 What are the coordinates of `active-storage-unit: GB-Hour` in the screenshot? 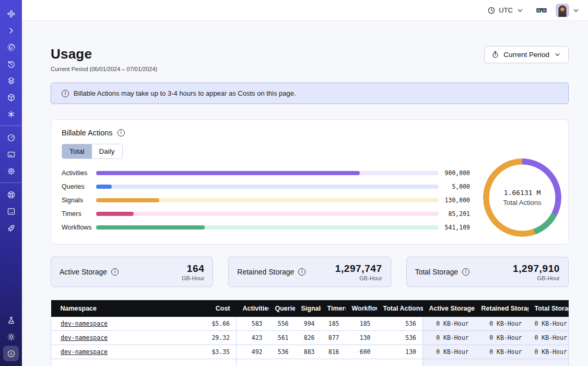 It's located at (193, 278).